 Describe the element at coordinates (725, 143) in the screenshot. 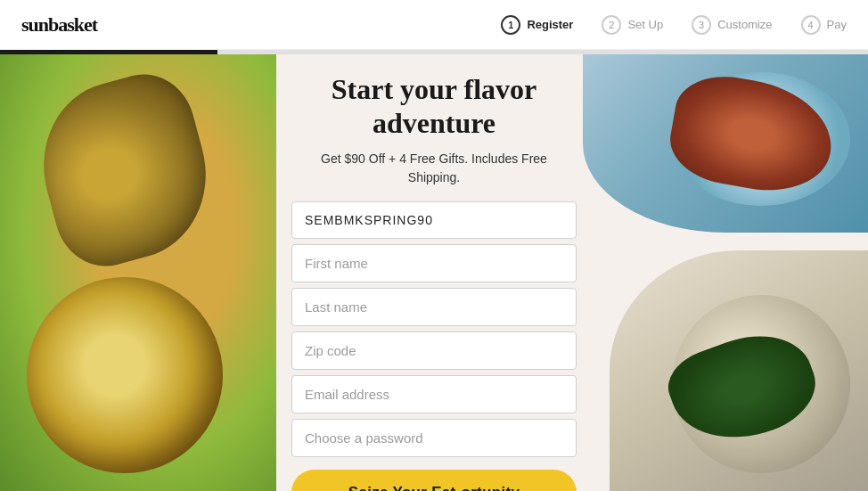

I see `food-right-top-image` at that location.